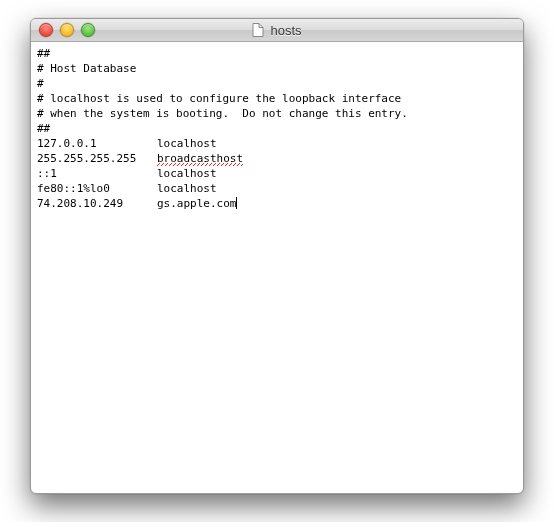 This screenshot has width=555, height=522. I want to click on host-ip: ::1, so click(97, 174).